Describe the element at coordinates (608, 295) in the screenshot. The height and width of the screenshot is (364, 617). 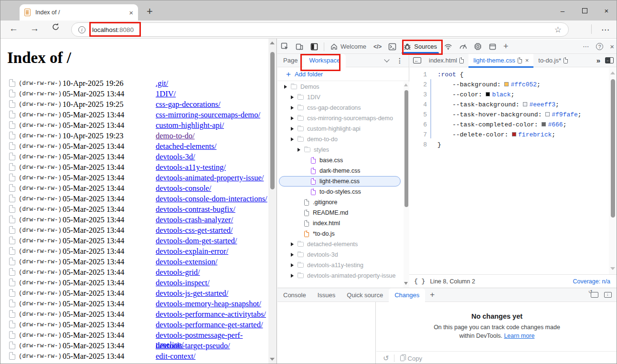
I see `collapse-drawer-icon` at that location.